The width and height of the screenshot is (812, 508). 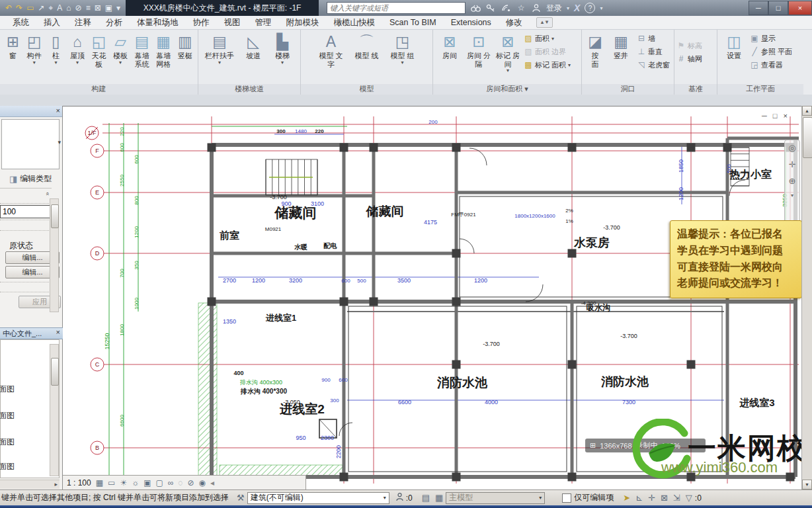 I want to click on ribbon-state-toggle-icon: ▴ ▾, so click(x=545, y=22).